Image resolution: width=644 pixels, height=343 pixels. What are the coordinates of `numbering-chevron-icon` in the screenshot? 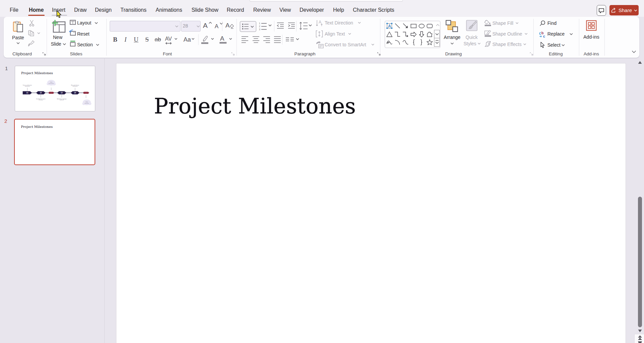 It's located at (270, 26).